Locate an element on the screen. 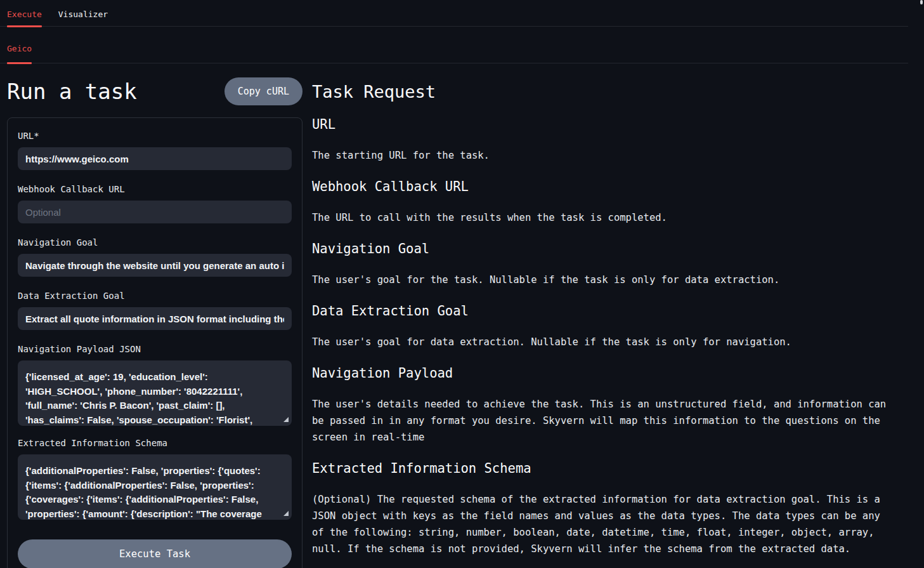  doc-body: The starting URL for the task. is located at coordinates (603, 155).